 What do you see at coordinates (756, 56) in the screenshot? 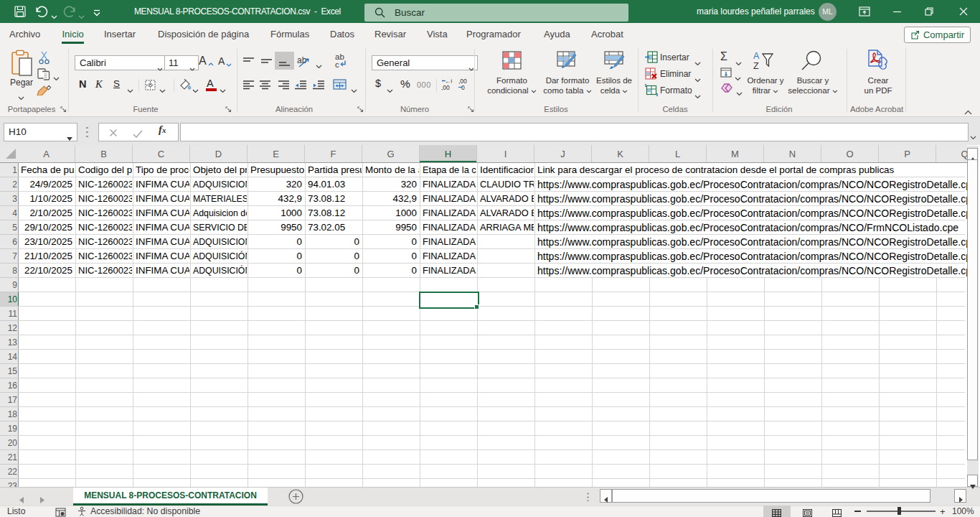
I see `svg-text: A` at bounding box center [756, 56].